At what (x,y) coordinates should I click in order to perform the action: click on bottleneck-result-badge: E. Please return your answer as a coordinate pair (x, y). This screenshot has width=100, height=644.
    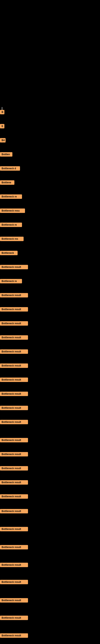
    Looking at the image, I should click on (2, 126).